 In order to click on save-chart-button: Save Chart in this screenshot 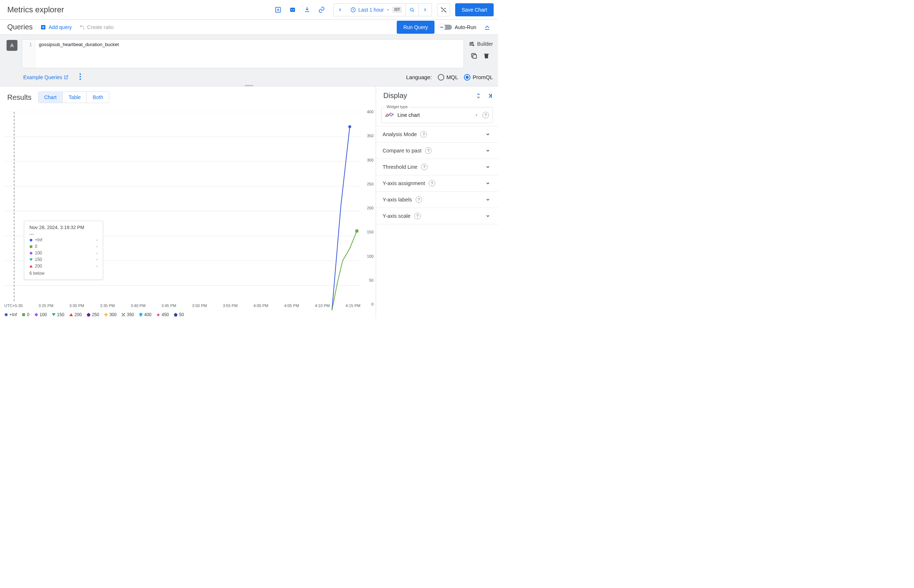, I will do `click(474, 10)`.